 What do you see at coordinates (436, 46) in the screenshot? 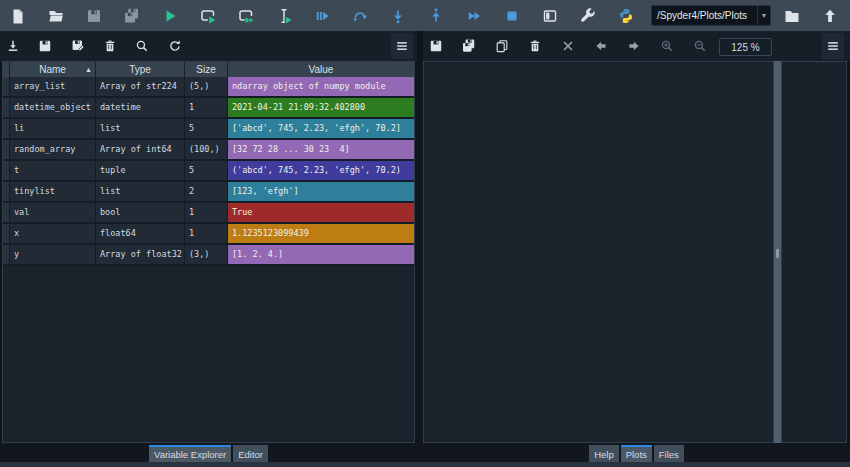
I see `save-plot-icon` at bounding box center [436, 46].